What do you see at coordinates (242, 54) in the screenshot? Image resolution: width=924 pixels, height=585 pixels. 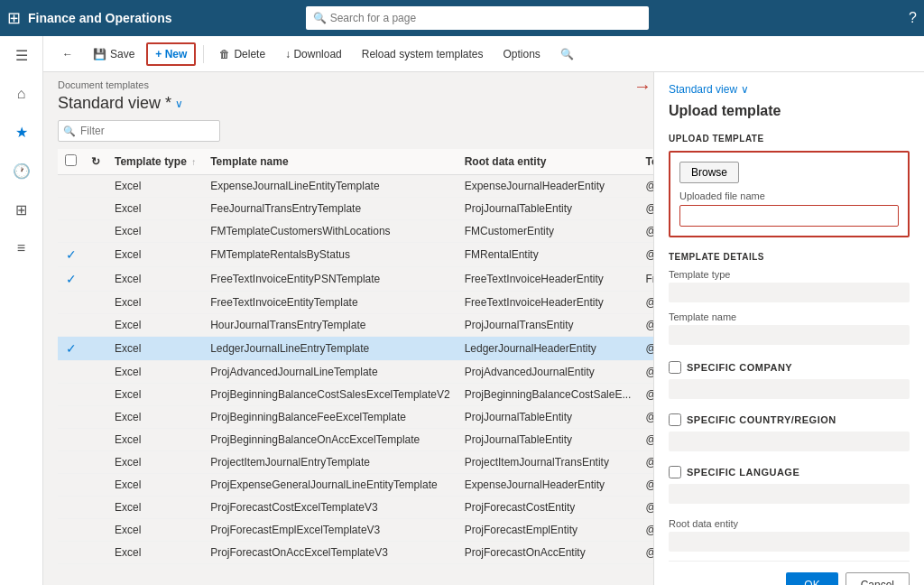 I see `delete-button: 🗑 Delete` at bounding box center [242, 54].